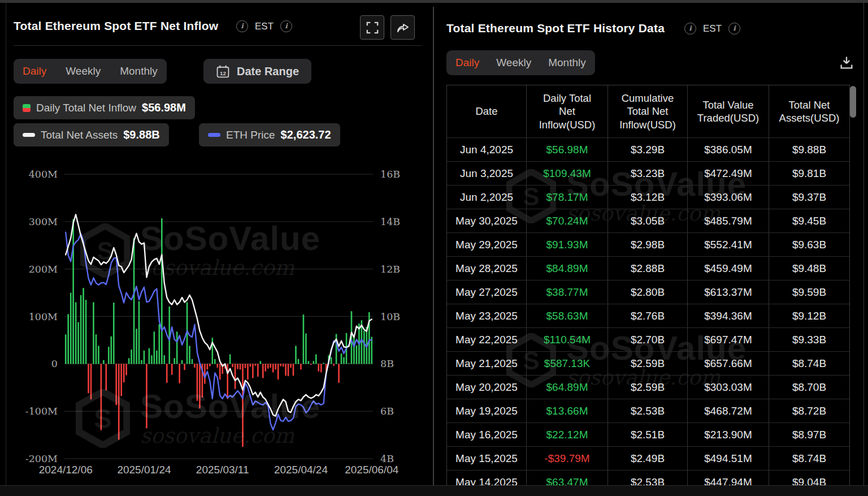 The width and height of the screenshot is (868, 496). I want to click on column-header: Date, so click(487, 112).